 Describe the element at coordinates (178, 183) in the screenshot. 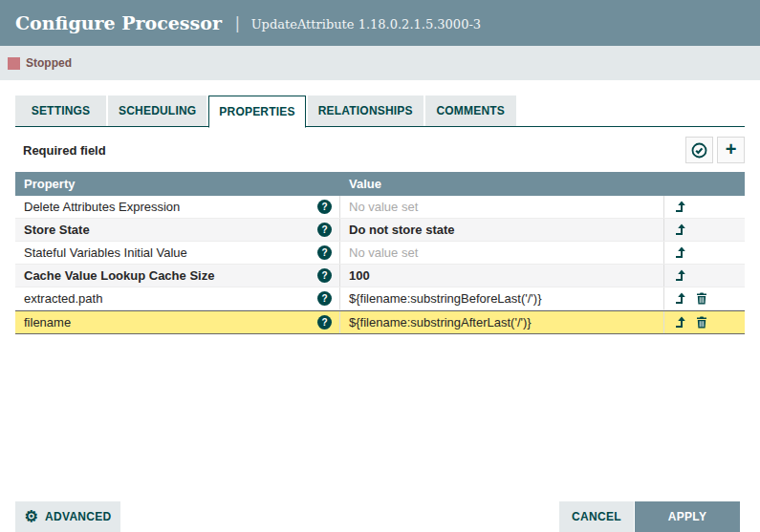

I see `column-header-property: Property` at that location.